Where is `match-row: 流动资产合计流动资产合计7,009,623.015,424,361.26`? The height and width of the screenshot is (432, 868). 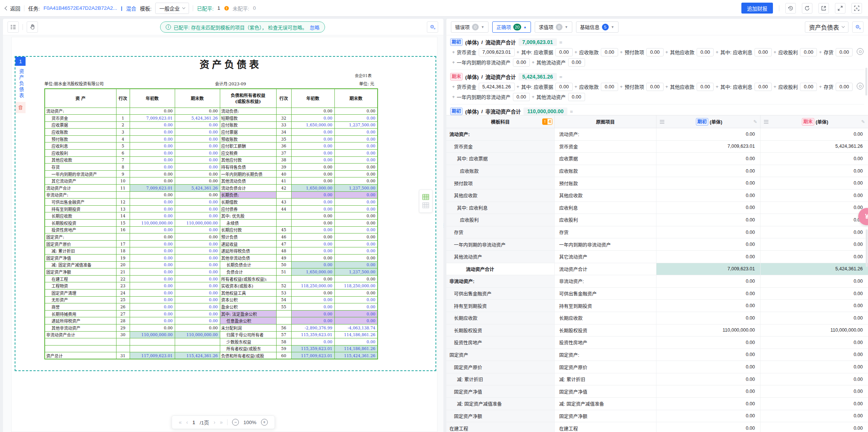
match-row: 流动资产合计流动资产合计7,009,623.015,424,361.26 is located at coordinates (657, 269).